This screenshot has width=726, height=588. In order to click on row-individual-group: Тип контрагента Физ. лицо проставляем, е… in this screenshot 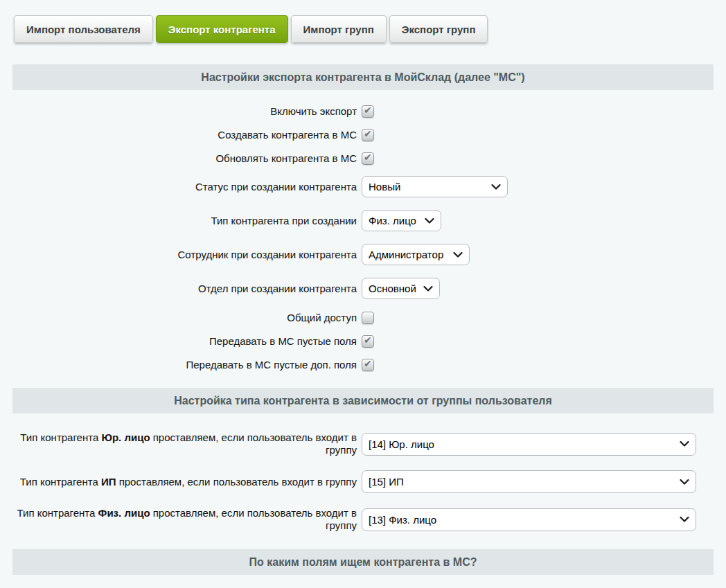, I will do `click(363, 519)`.